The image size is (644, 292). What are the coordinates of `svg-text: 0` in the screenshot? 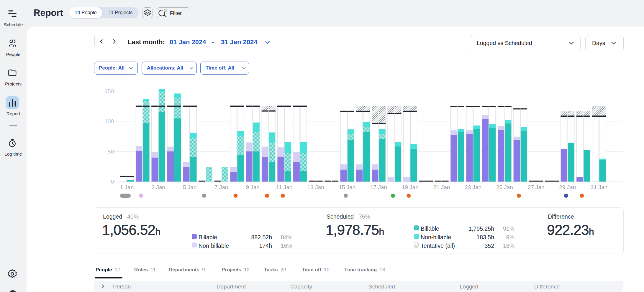 It's located at (112, 182).